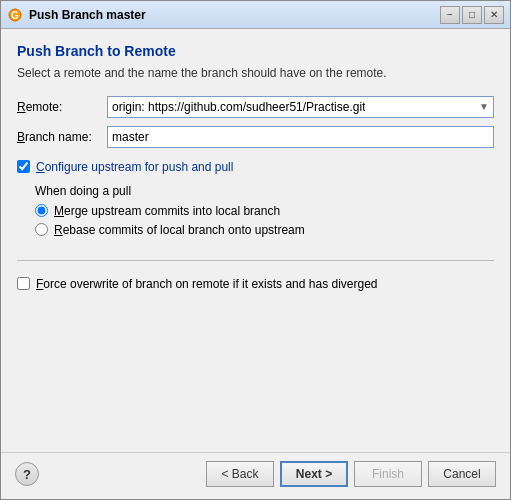  Describe the element at coordinates (494, 15) in the screenshot. I see `close-button: ✕` at that location.